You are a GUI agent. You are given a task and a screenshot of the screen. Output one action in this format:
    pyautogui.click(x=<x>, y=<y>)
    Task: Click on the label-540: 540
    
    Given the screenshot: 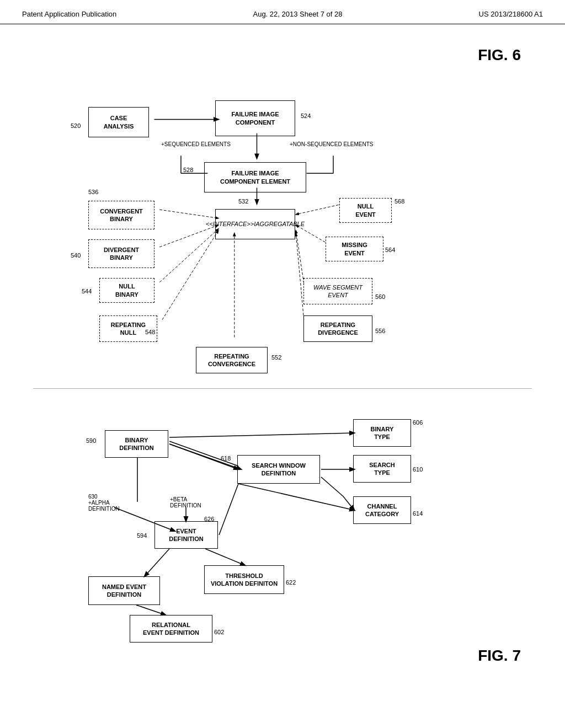 What is the action you would take?
    pyautogui.click(x=76, y=255)
    